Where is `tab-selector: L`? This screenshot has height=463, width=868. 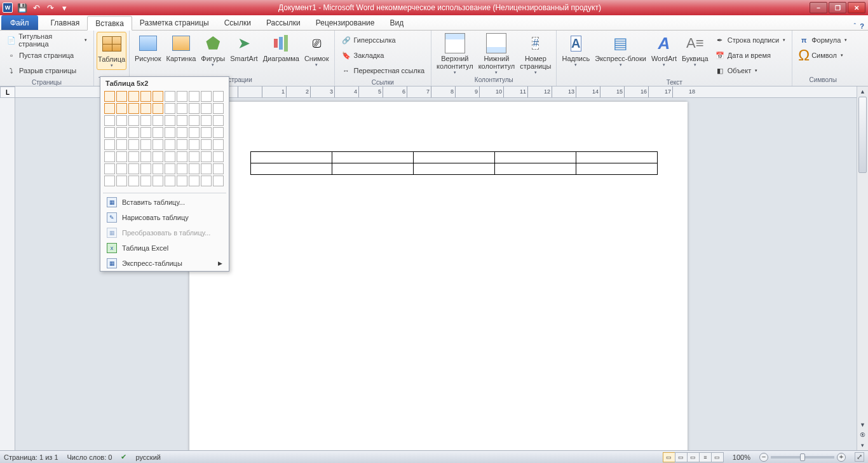 tab-selector: L is located at coordinates (8, 92).